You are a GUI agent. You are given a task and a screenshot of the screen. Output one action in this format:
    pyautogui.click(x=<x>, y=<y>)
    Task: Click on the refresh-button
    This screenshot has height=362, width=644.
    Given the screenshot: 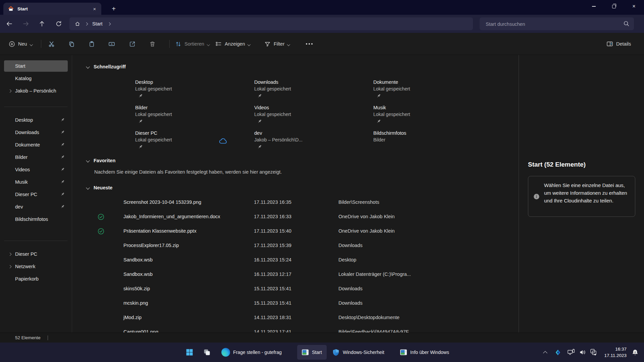 What is the action you would take?
    pyautogui.click(x=59, y=24)
    